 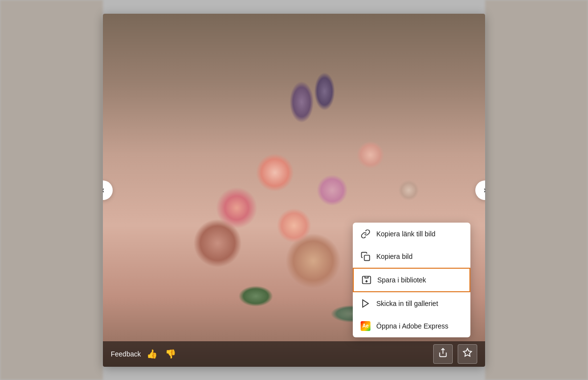 I want to click on feedback-area: Feedback 👍 👎, so click(x=144, y=354).